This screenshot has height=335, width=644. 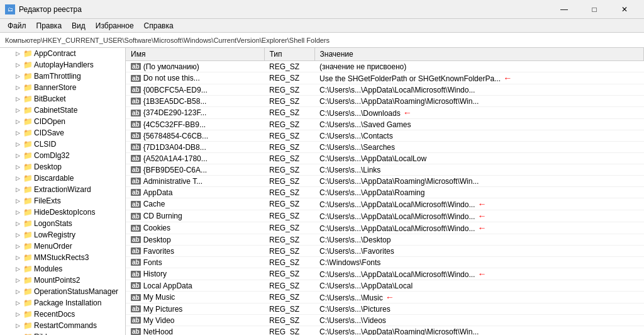 I want to click on cell-value: C:\Users\s...\Saved Games, so click(x=479, y=125).